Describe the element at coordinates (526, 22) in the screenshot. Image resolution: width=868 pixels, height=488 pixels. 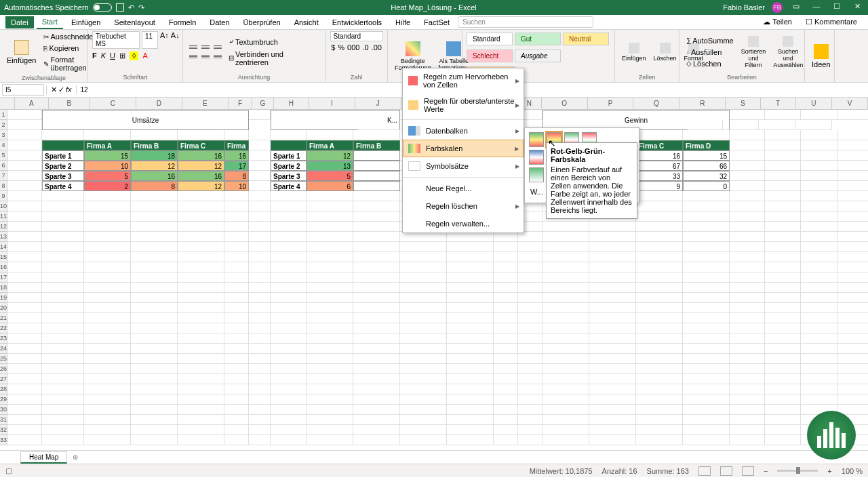
I see `search-input: Suchen` at that location.